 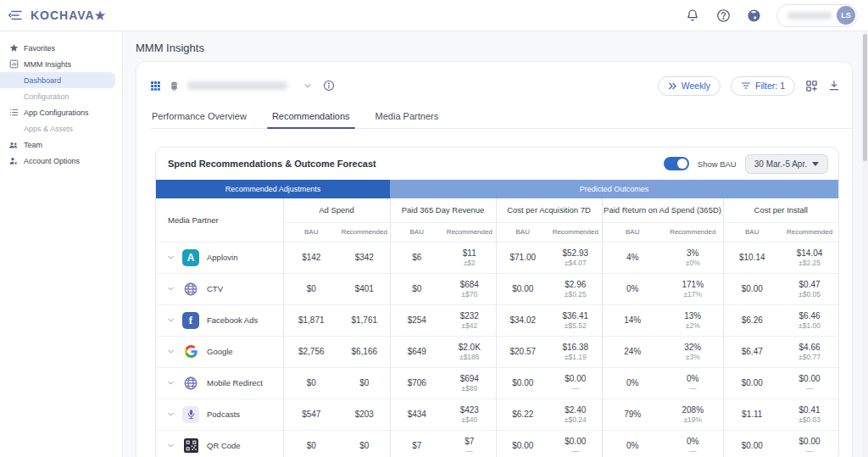 I want to click on table-row: f Facebook Ads $1,871 $1,761 $254 $232±$…, so click(x=497, y=320).